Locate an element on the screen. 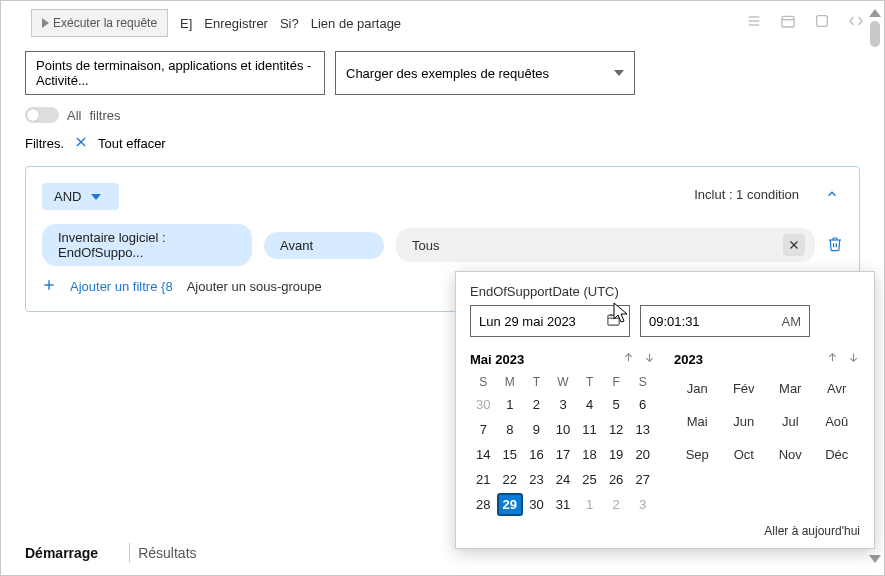  scope-dropdown: Points de terminaison, applications et i… is located at coordinates (175, 73).